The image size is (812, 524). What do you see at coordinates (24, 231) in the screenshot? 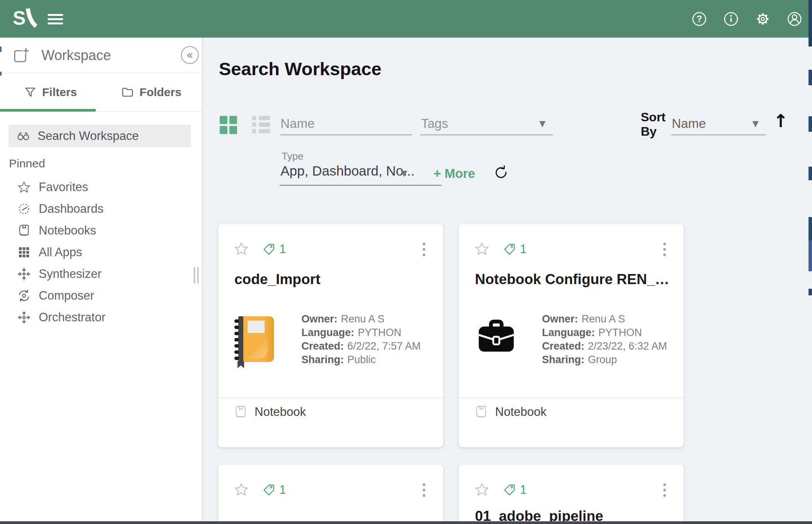
I see `book-icon` at bounding box center [24, 231].